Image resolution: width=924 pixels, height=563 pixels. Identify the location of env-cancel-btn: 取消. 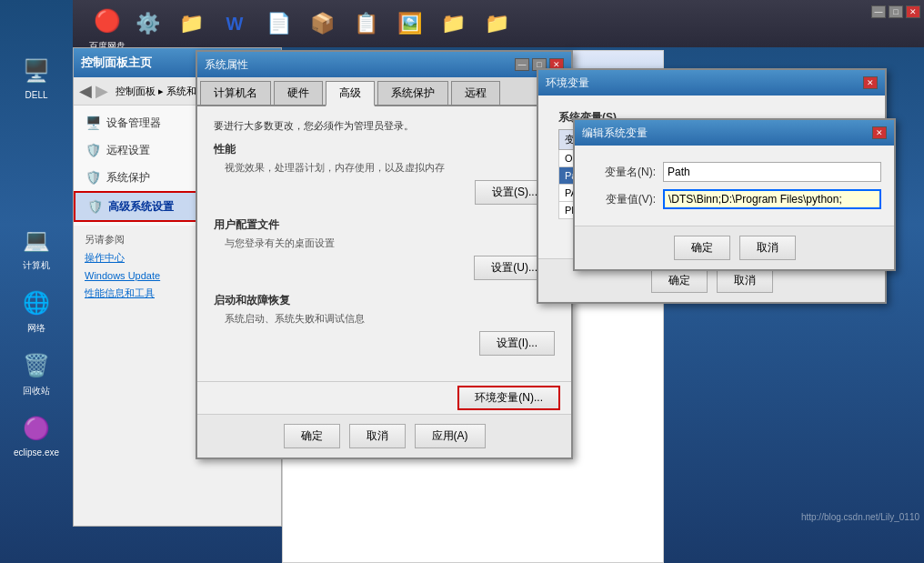
(745, 280).